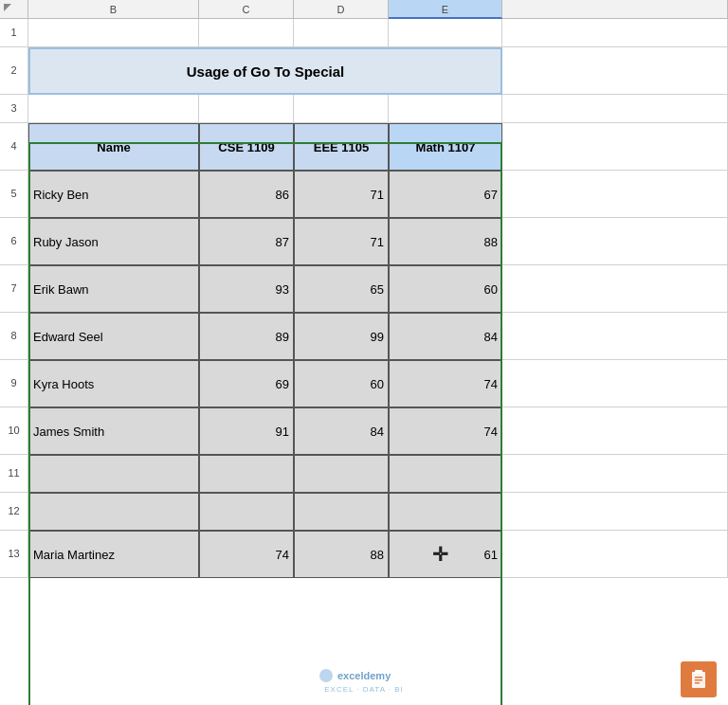 The image size is (728, 705). I want to click on grid-row-4: 4 Name CSE 1109 EEE 1105 Math 1107, so click(364, 147).